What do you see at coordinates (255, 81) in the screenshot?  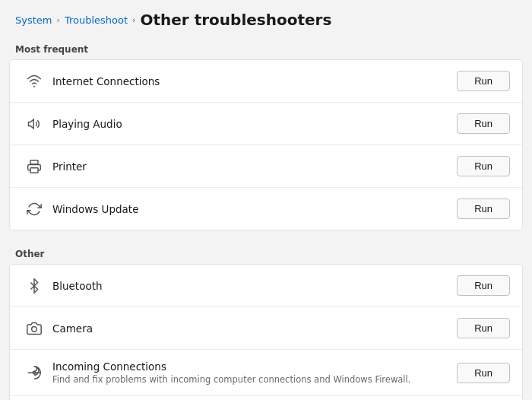 I see `item-name: Internet Connections` at bounding box center [255, 81].